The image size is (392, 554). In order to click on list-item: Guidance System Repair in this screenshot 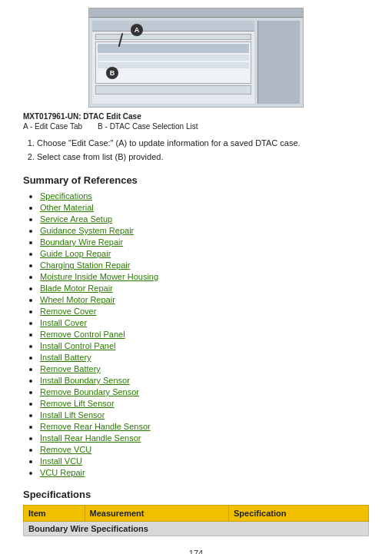, I will do `click(204, 231)`.